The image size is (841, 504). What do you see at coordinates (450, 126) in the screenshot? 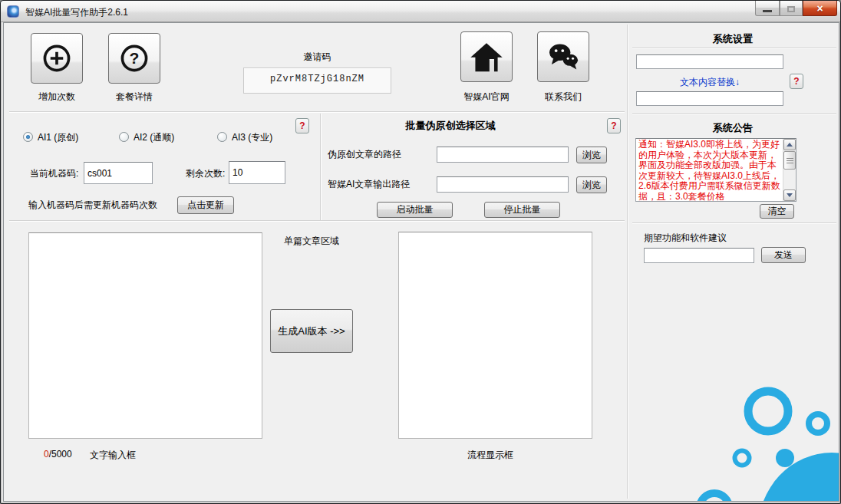
I see `batch-panel-title: 批量伪原创选择区域` at bounding box center [450, 126].